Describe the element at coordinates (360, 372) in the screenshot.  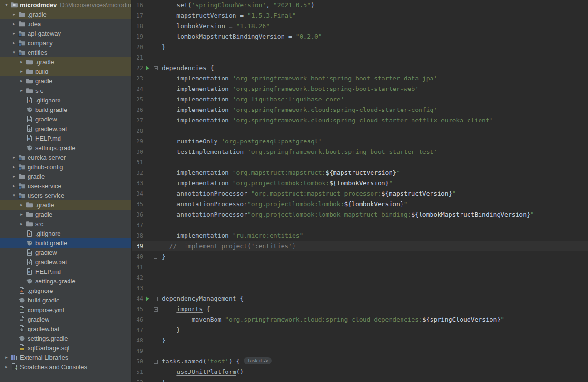
I see `code-line-51: 51 useJUnitPlatform()` at that location.